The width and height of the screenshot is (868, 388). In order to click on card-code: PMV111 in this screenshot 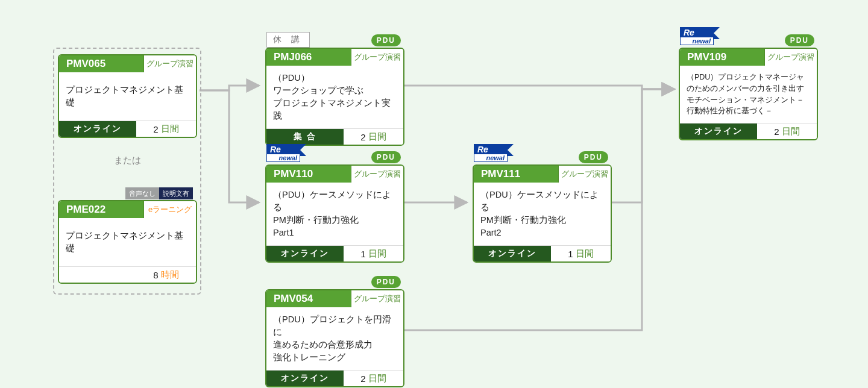, I will do `click(516, 174)`.